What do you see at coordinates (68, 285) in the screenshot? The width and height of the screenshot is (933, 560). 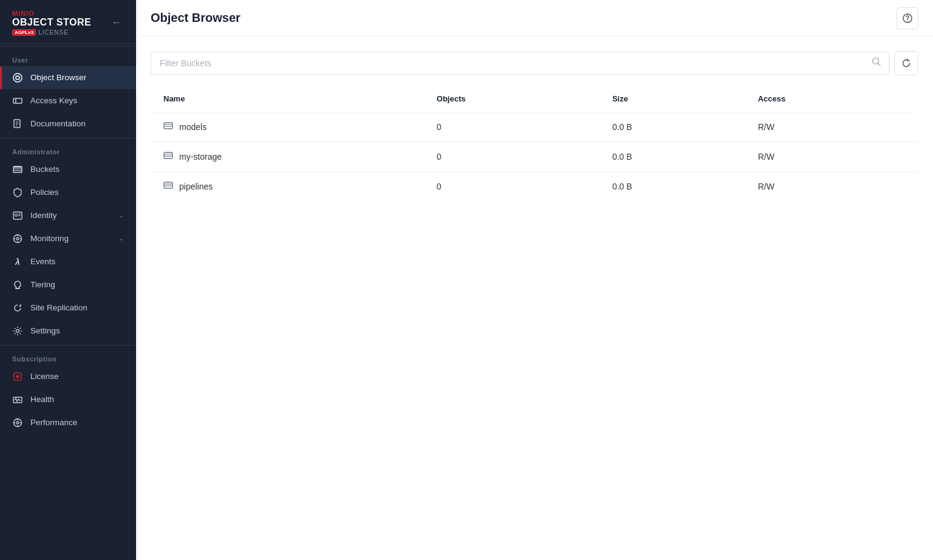 I see `sidebar-item-tiering: Tiering` at bounding box center [68, 285].